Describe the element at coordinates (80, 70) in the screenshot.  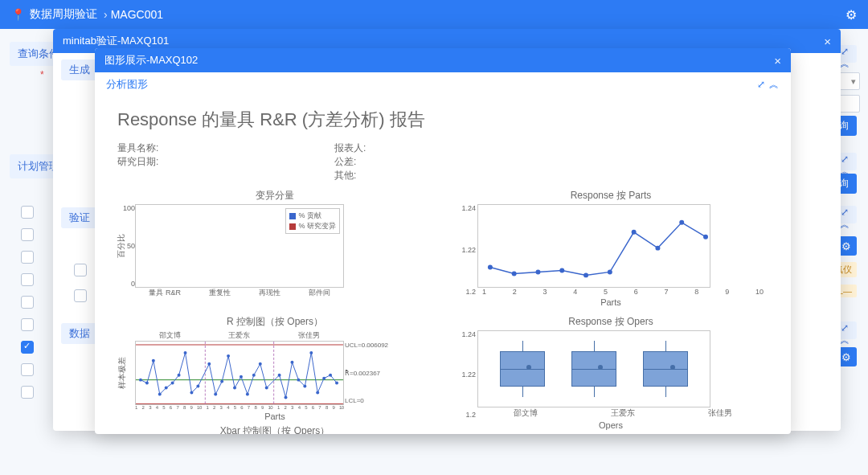
I see `panel-generate: 生成` at that location.